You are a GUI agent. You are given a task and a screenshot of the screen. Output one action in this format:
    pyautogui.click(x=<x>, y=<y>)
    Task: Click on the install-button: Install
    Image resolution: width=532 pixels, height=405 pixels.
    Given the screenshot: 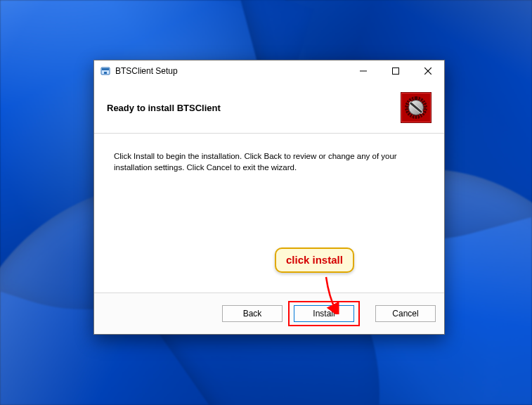 What is the action you would take?
    pyautogui.click(x=324, y=314)
    